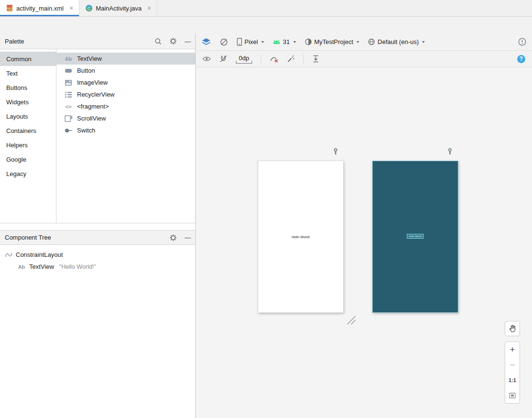  Describe the element at coordinates (126, 95) in the screenshot. I see `palette-item-recyclerview: RecyclerView` at that location.